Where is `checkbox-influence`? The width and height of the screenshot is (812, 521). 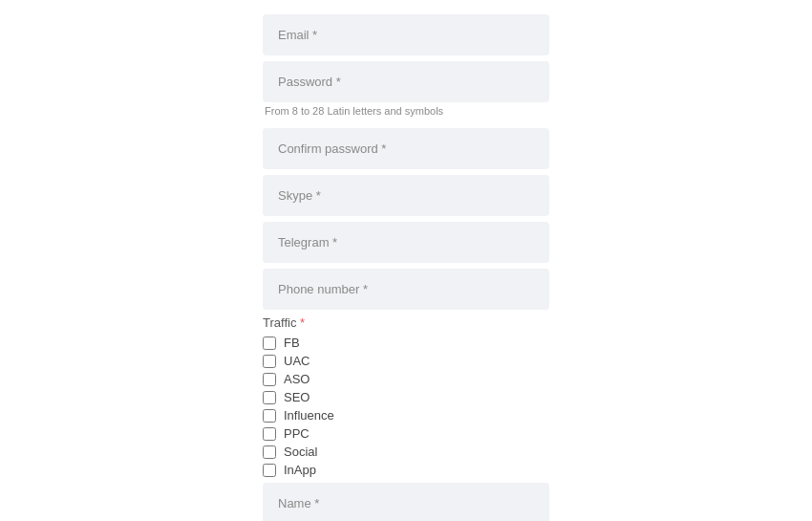 checkbox-influence is located at coordinates (269, 416).